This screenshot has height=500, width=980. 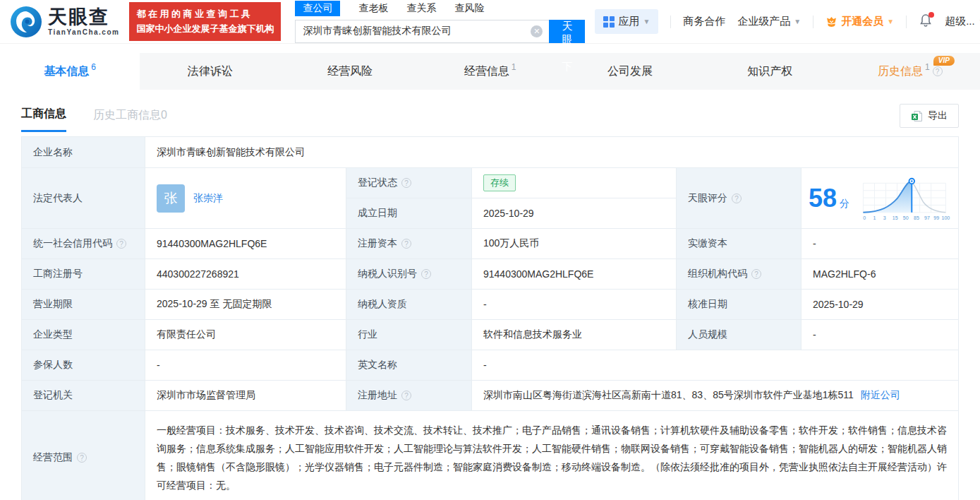 What do you see at coordinates (864, 218) in the screenshot?
I see `axis-tick: 0` at bounding box center [864, 218].